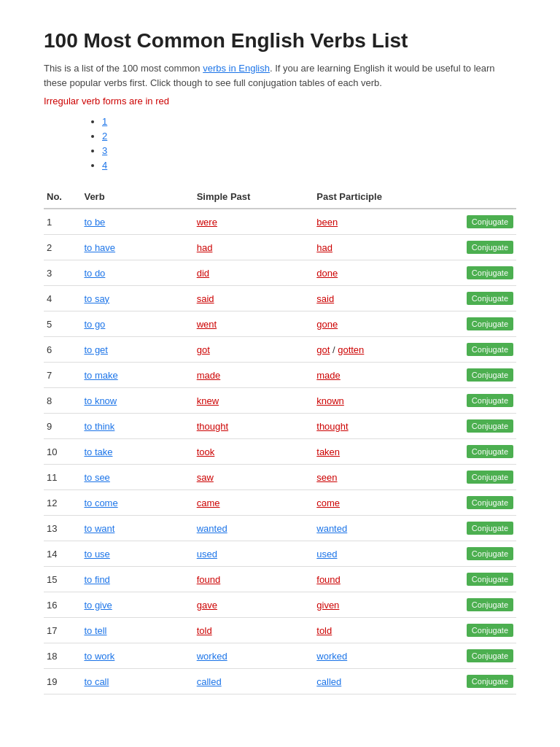 This screenshot has width=560, height=747. What do you see at coordinates (209, 503) in the screenshot?
I see `simple-past-link: came` at bounding box center [209, 503].